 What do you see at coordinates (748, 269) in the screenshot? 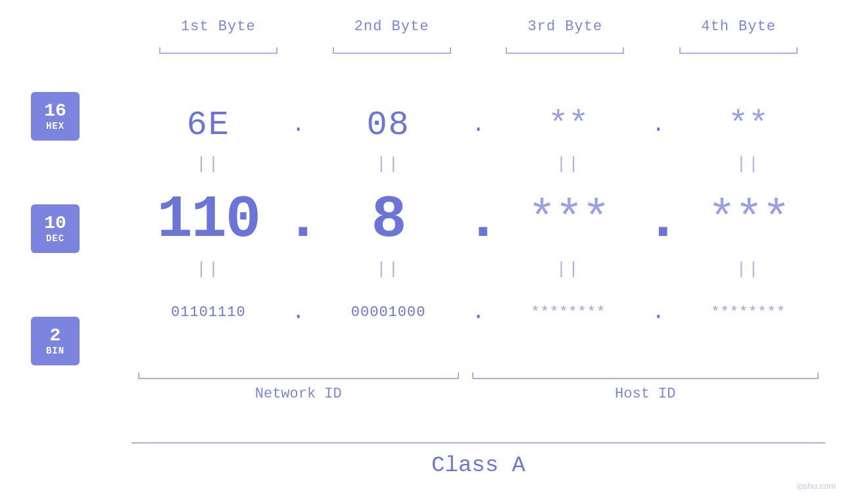
I see `eq2-4: ||` at bounding box center [748, 269].